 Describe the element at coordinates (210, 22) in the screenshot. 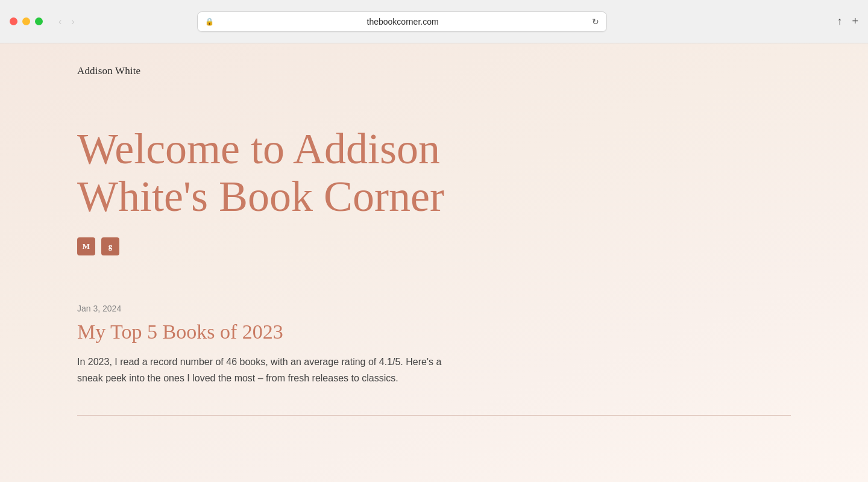

I see `lock-icon: 🔒` at that location.